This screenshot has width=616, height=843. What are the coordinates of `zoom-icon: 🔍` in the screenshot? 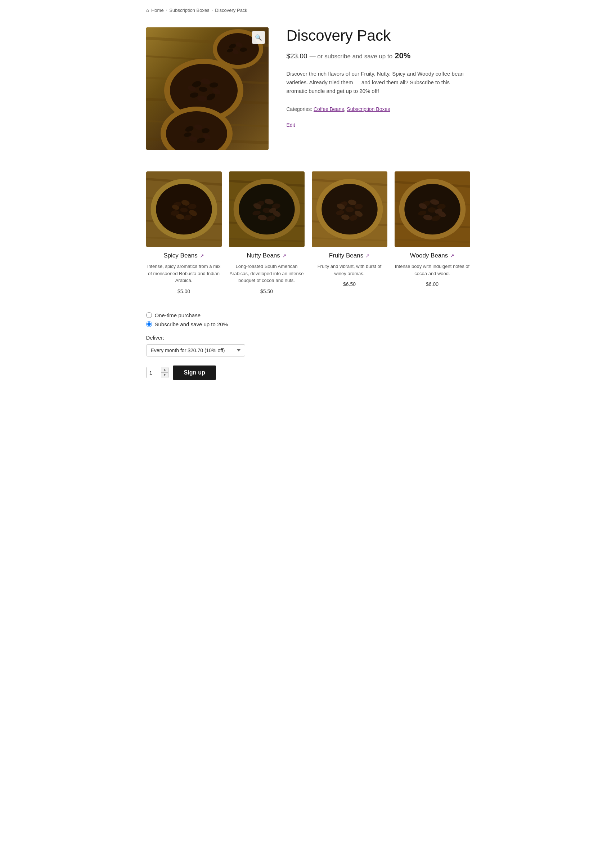 It's located at (259, 38).